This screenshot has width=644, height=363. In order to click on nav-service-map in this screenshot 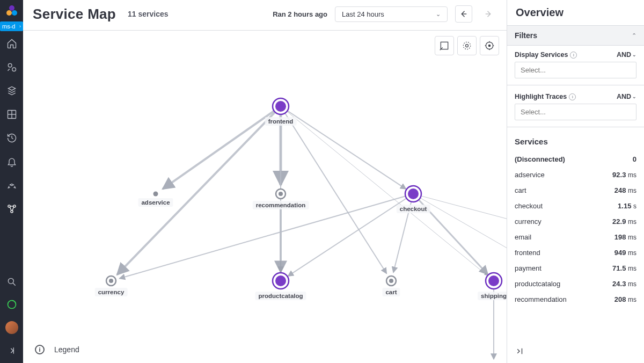, I will do `click(12, 209)`.